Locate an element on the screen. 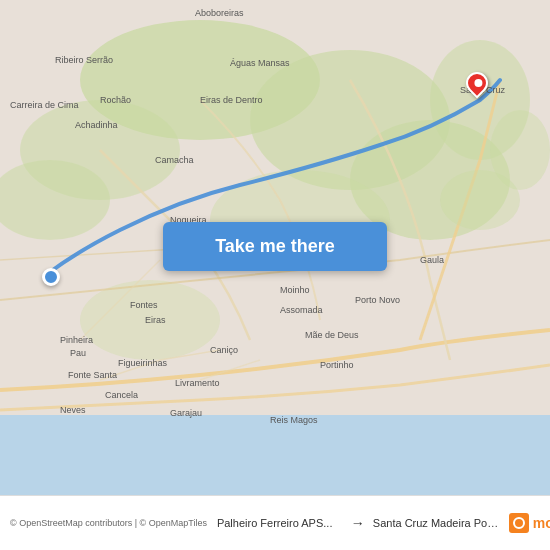  route-info: Palheiro Ferreiro APS... → Santa Cruz Ma… is located at coordinates (358, 523).